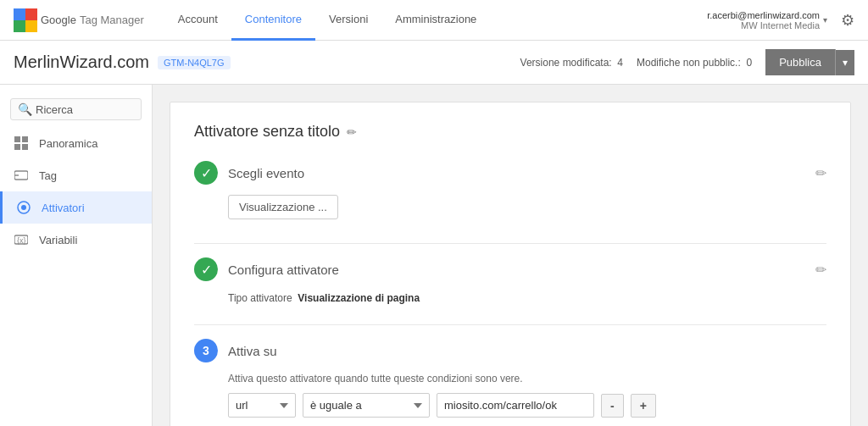  I want to click on nav-contenitore: Contenitore, so click(273, 20).